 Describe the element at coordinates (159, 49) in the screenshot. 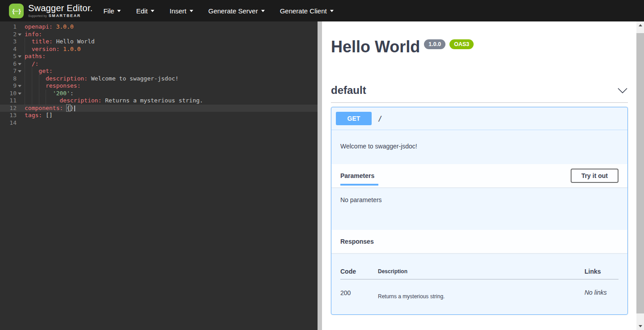

I see `editor-line: 4 version: 1.0.0` at that location.